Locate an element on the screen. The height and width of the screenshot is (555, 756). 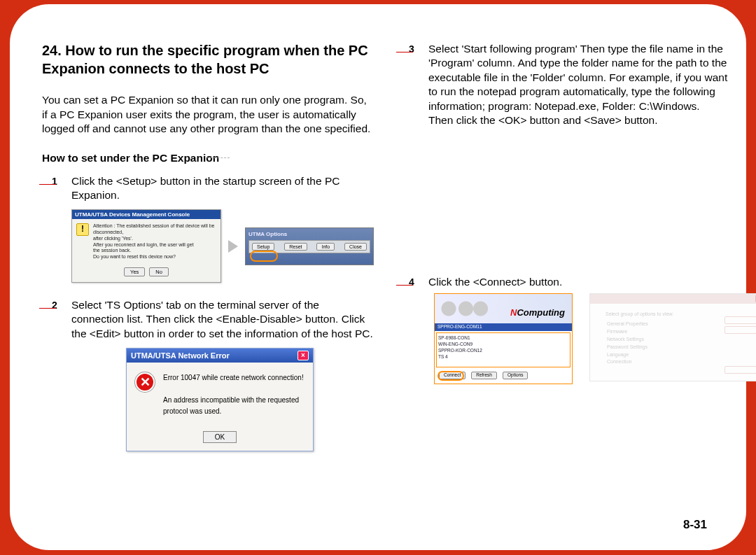
step-number: 4 is located at coordinates (412, 282).